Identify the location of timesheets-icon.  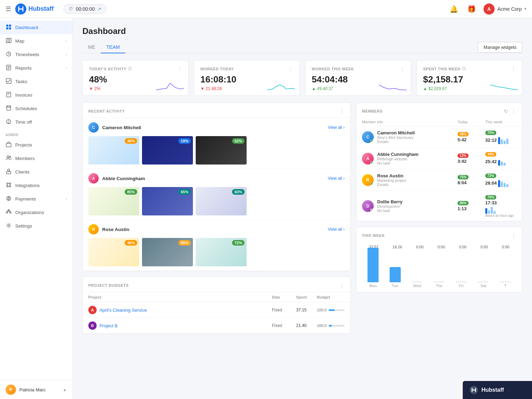
(9, 55).